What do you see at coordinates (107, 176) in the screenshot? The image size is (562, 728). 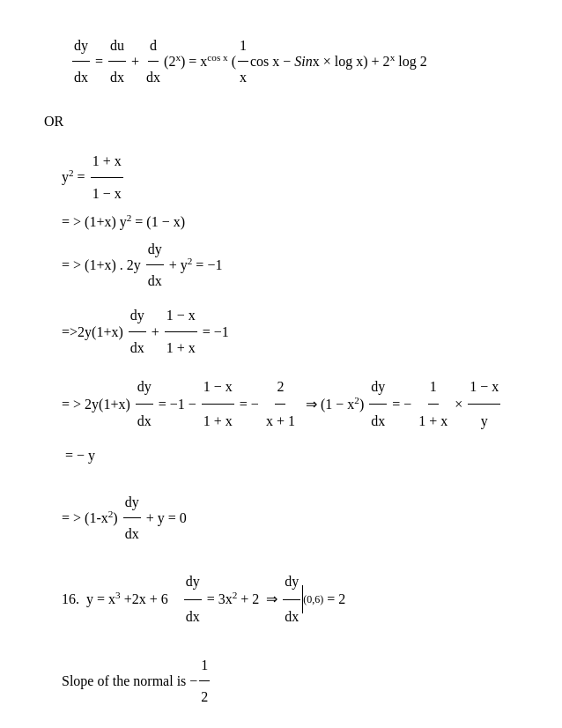 I see `frac-1px-1mx: 1 + x 1 − x` at bounding box center [107, 176].